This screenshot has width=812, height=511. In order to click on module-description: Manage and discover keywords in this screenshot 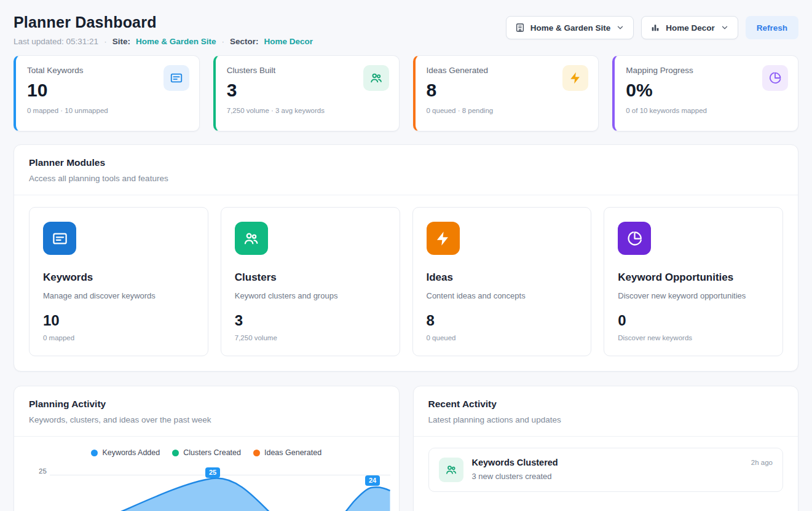, I will do `click(119, 296)`.